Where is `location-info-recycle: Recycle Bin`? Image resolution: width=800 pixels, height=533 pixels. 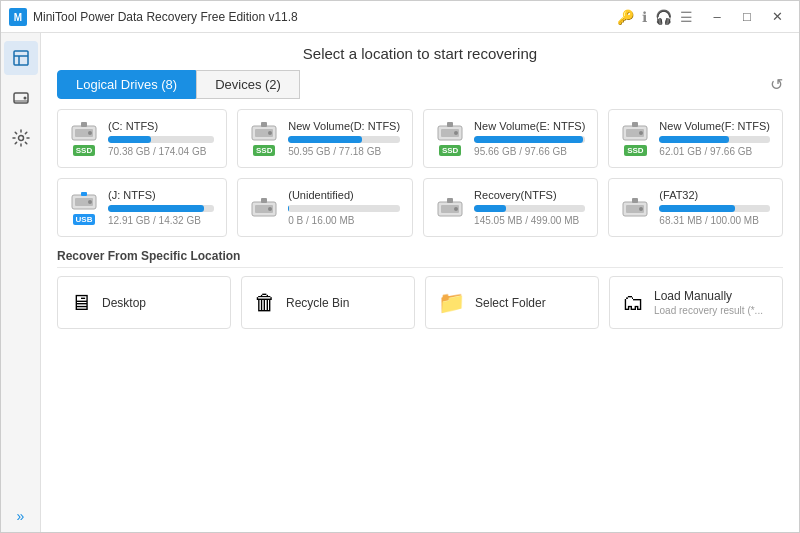
location-info-recycle: Recycle Bin is located at coordinates (344, 303).